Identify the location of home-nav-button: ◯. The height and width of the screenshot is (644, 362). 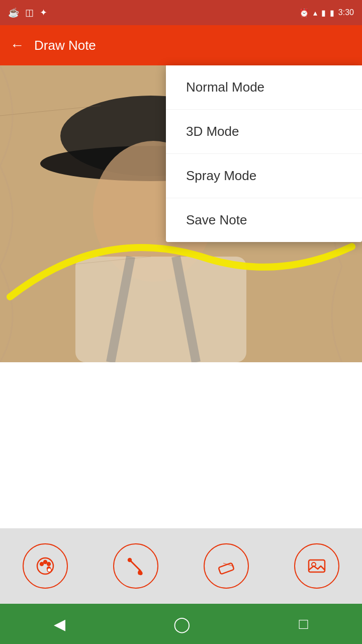
(182, 624).